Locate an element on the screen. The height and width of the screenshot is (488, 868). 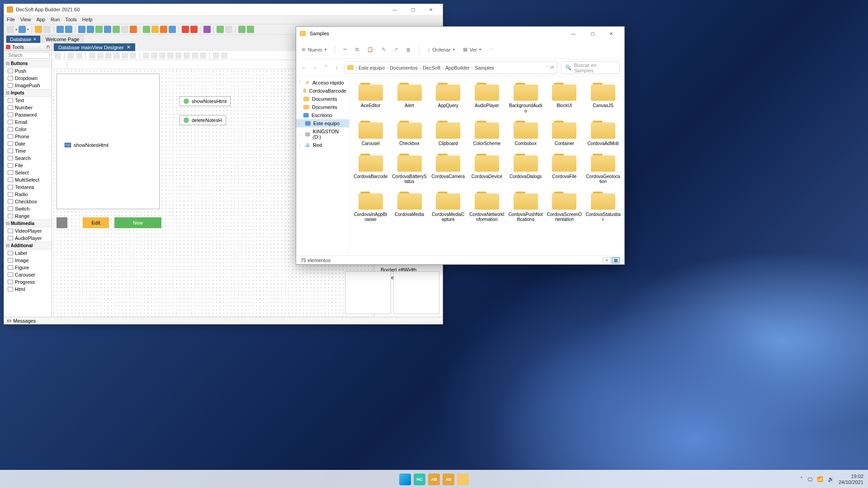
taskbar-app-explorer is located at coordinates (463, 479).